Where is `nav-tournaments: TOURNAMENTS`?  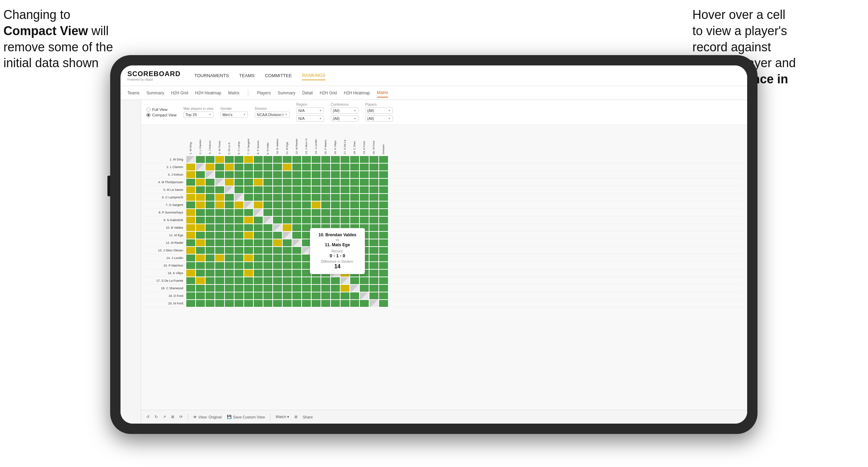
nav-tournaments: TOURNAMENTS is located at coordinates (211, 76).